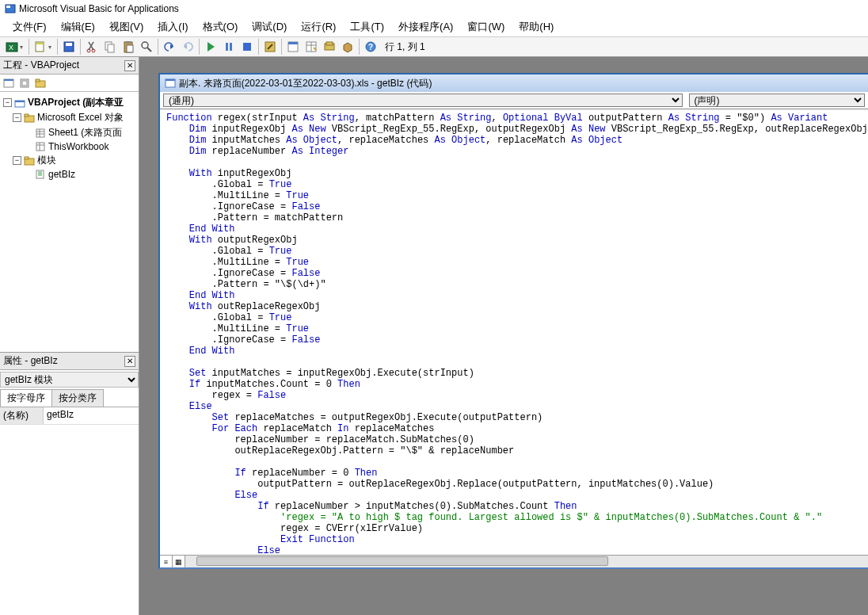 Image resolution: width=868 pixels, height=615 pixels. What do you see at coordinates (70, 380) in the screenshot?
I see `object-selector: getBIz 模块` at bounding box center [70, 380].